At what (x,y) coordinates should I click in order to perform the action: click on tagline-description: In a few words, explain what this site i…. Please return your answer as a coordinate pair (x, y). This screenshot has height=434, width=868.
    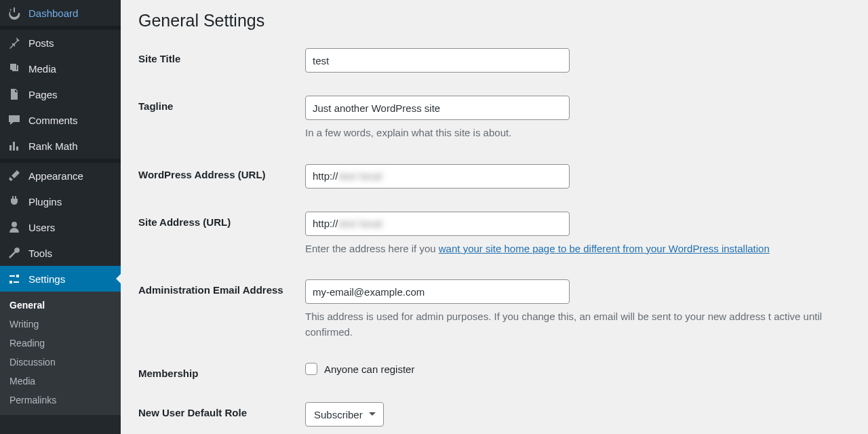
    Looking at the image, I should click on (578, 133).